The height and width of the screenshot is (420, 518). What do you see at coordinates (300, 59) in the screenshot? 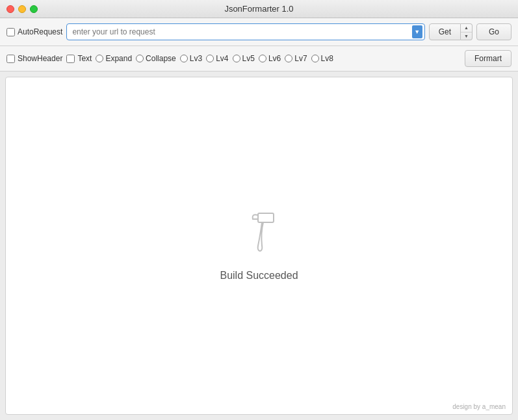
I see `lv7-label: Lv7` at bounding box center [300, 59].